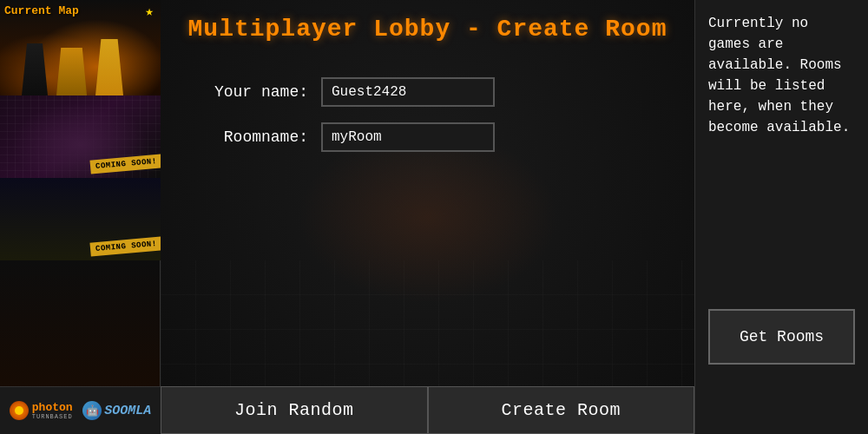  I want to click on map-panel: Current Map ★, so click(80, 48).